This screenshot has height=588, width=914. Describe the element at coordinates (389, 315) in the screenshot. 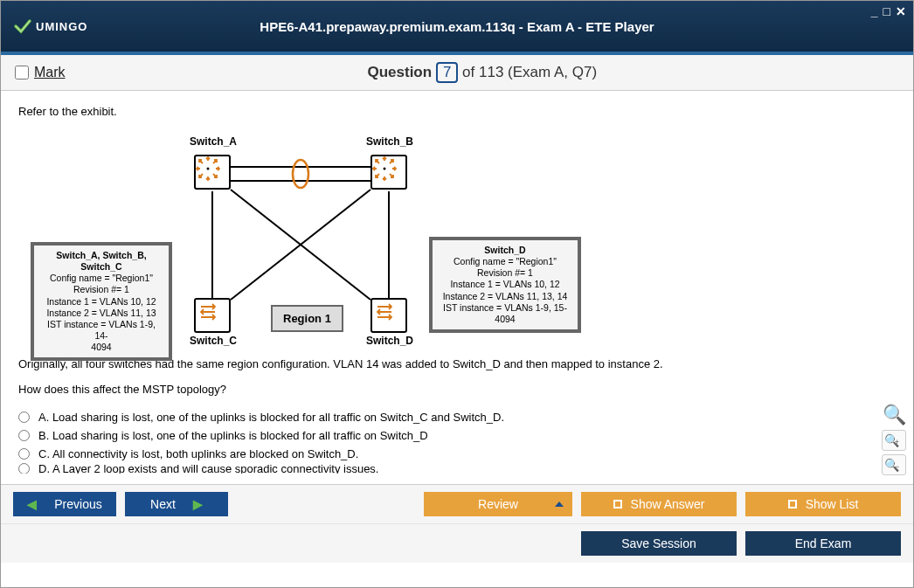

I see `switch-d-icon` at that location.